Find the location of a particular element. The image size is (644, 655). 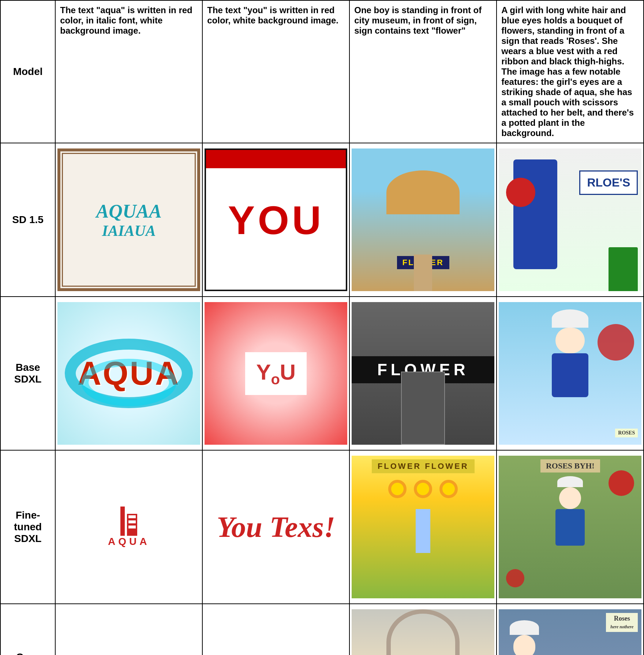

sdxl-aqua-cell: AQUA is located at coordinates (129, 373).